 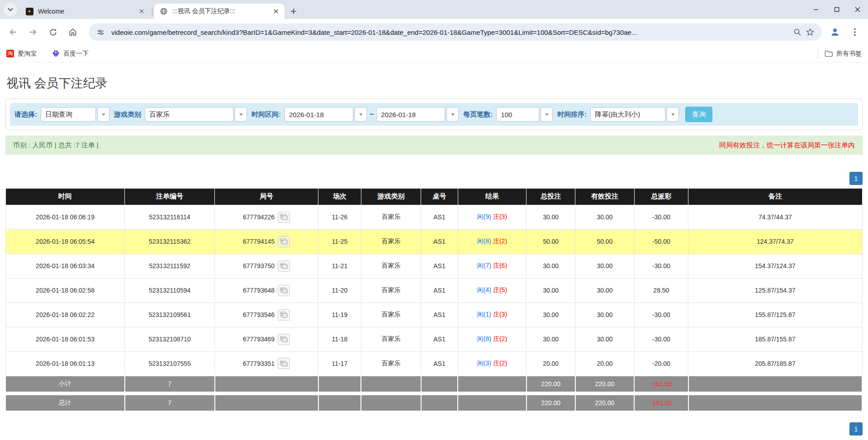 I want to click on cell-result: 闲(9)庄(3), so click(x=492, y=217).